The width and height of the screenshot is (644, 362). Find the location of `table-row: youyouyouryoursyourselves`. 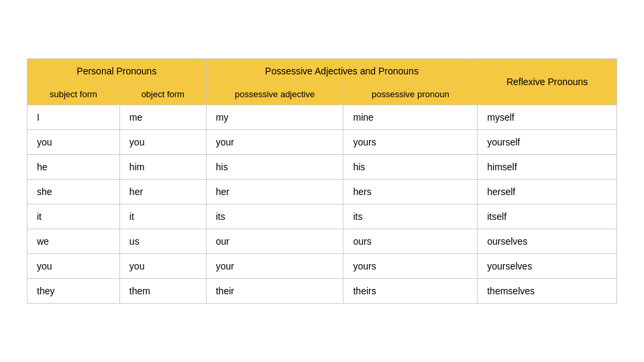

table-row: youyouyouryoursyourselves is located at coordinates (322, 267).